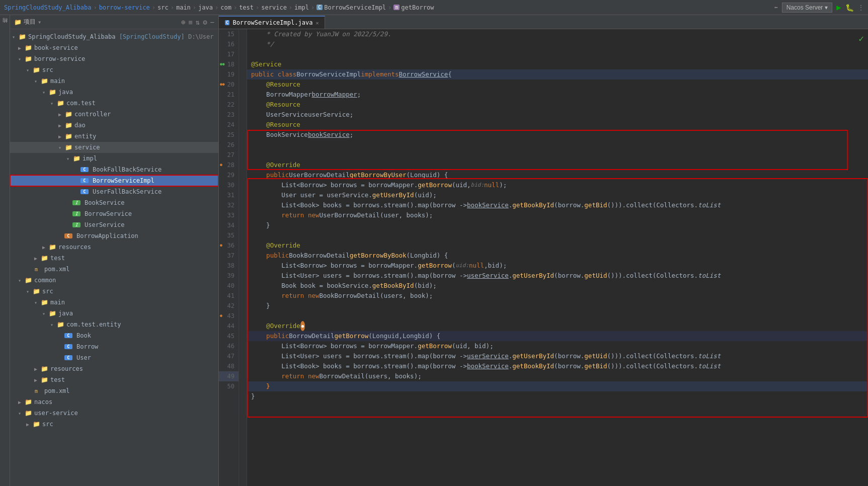 The width and height of the screenshot is (868, 486). Describe the element at coordinates (228, 44) in the screenshot. I see `linenum-16: 16` at that location.